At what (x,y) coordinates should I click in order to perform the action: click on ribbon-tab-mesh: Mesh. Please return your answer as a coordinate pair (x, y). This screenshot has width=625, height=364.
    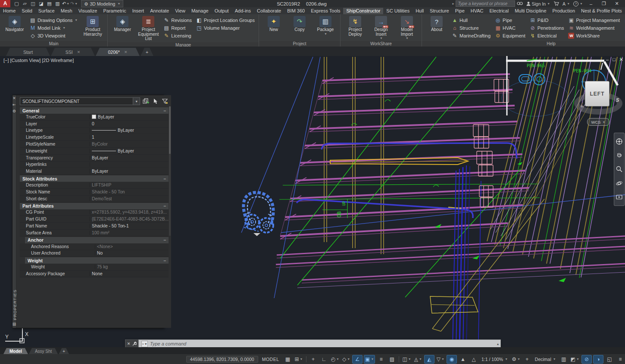
    Looking at the image, I should click on (66, 11).